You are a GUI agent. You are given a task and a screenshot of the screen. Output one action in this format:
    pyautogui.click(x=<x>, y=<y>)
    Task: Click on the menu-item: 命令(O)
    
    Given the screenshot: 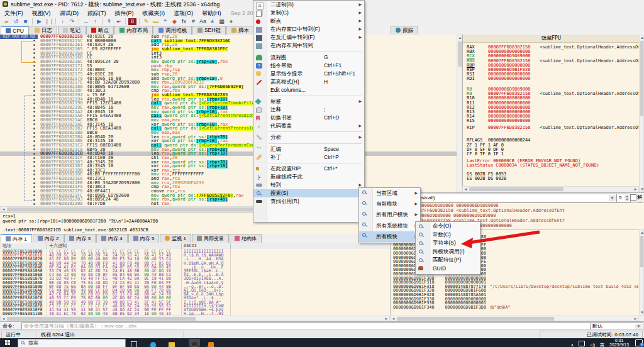 What is the action you would take?
    pyautogui.click(x=448, y=226)
    